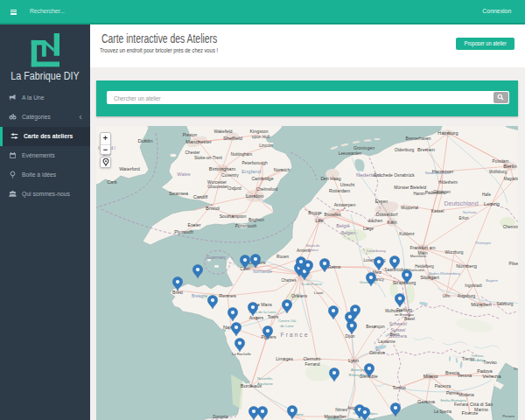  Describe the element at coordinates (448, 182) in the screenshot. I see `svg-text: Hildesheim` at that location.